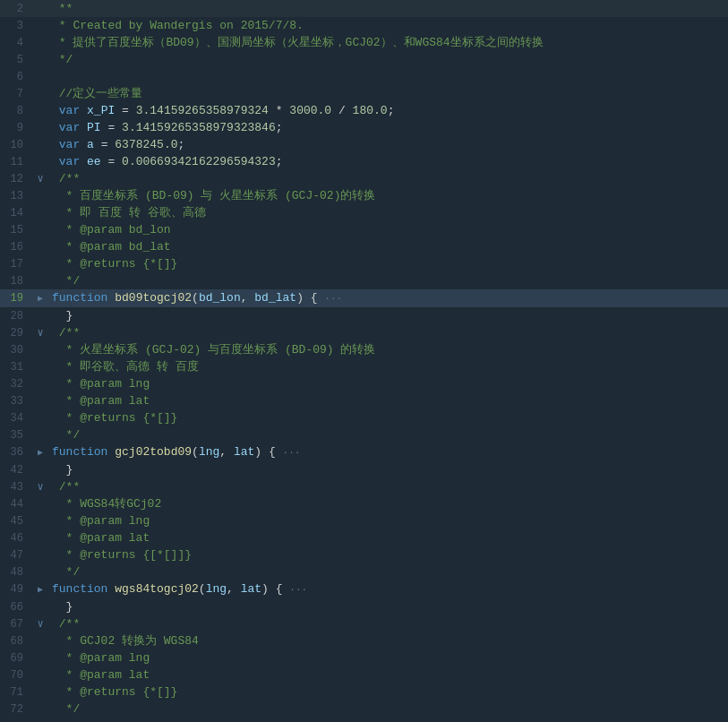  Describe the element at coordinates (389, 195) in the screenshot. I see `code-content: * 百度坐标系 (BD-09) 与 火星坐标系 (GCJ-02)的转换` at that location.